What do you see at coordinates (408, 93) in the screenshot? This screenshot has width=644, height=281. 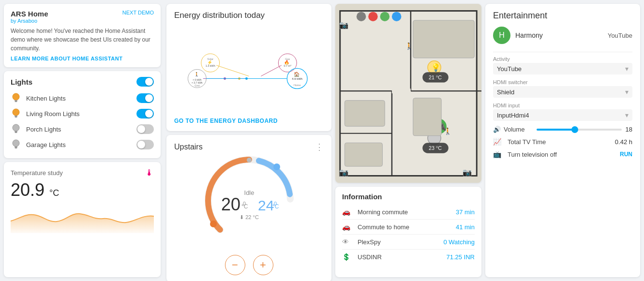 I see `floorplan-card: 📷 📷 📷 📷 🚶 🚶 🚶 🚶 💡 21 °C 23 °C 🔌` at bounding box center [408, 93].